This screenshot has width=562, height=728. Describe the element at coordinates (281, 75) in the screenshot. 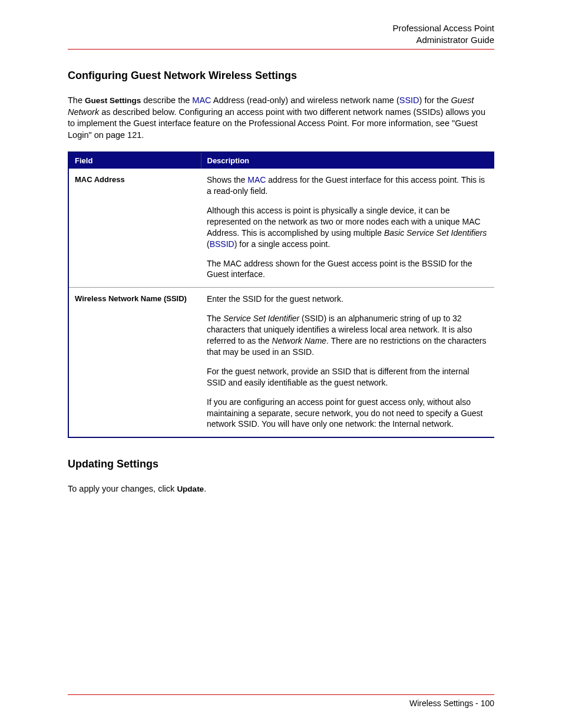

I see `section-heading-guest-network: Configuring Guest Network Wireless Setti…` at that location.